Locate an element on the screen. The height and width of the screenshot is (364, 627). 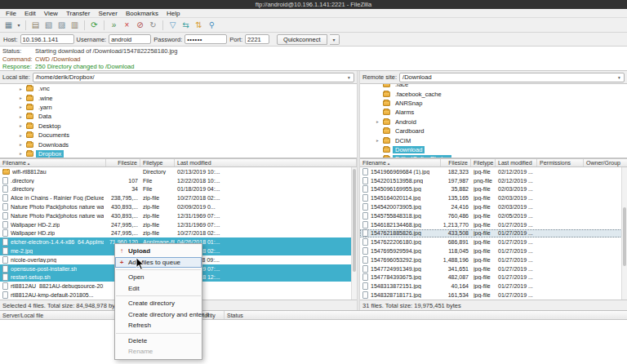
tree-item: EditedOnlinePhotos is located at coordinates (493, 157).